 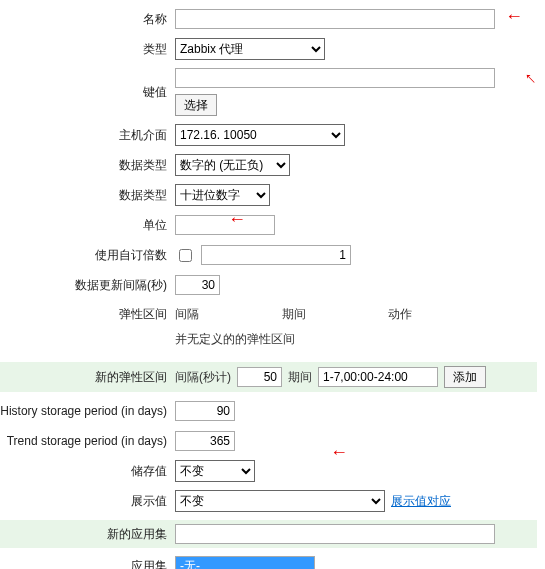 What do you see at coordinates (88, 20) in the screenshot?
I see `label-name: 名称` at bounding box center [88, 20].